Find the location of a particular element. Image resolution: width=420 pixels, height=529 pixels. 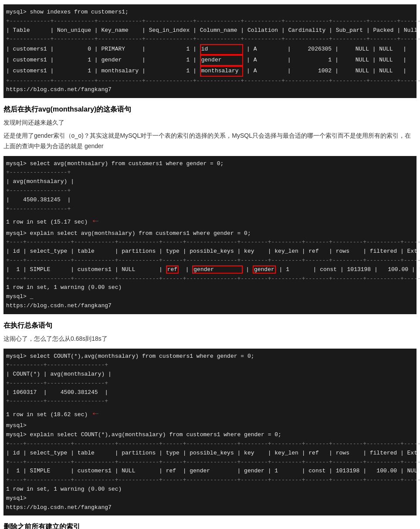

section1-text1: 发现时间还越来越久了 is located at coordinates (210, 123).